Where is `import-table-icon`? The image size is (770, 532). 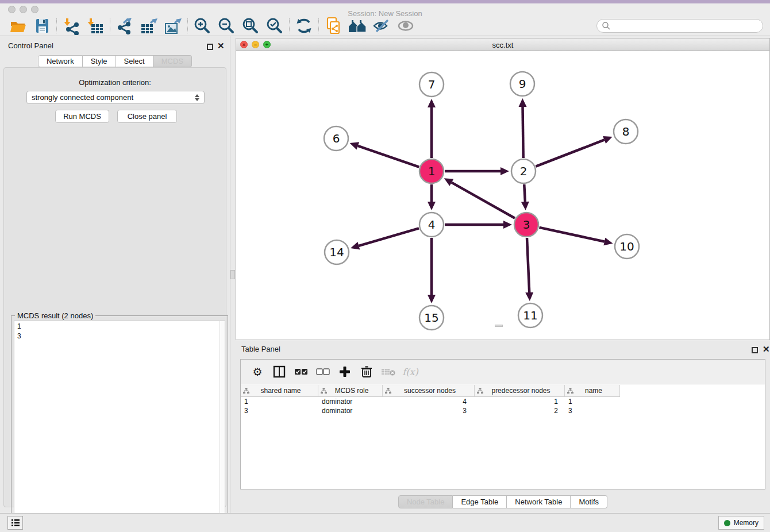 import-table-icon is located at coordinates (95, 26).